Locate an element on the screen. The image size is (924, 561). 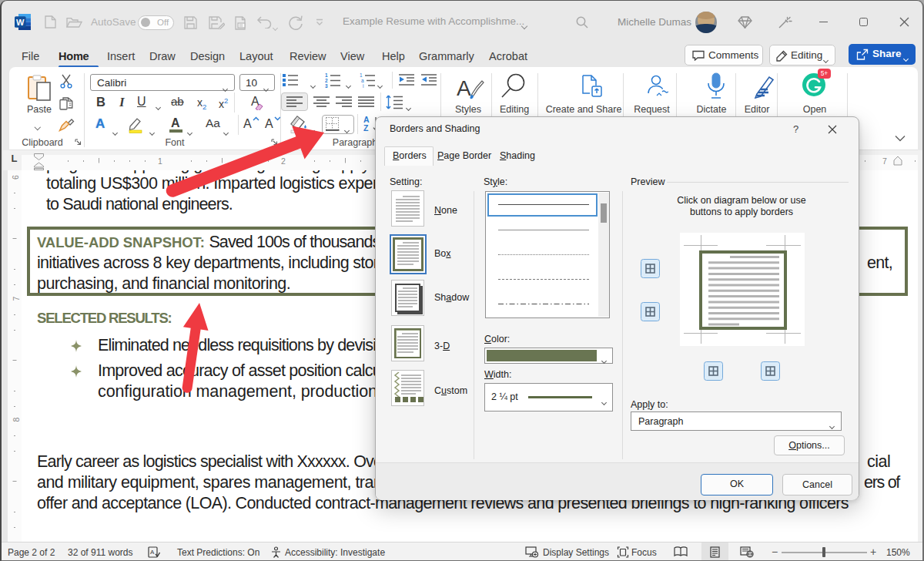
svg-text: Z is located at coordinates (367, 128).